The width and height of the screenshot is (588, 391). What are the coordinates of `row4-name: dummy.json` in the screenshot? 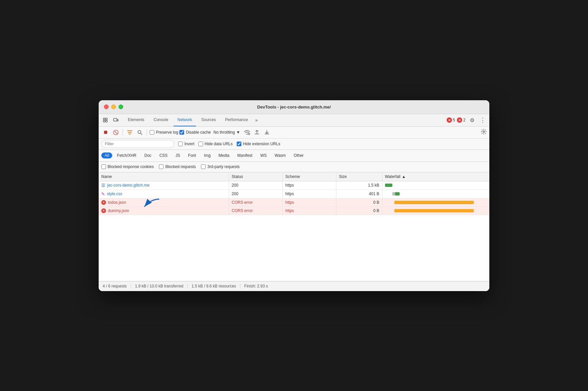 It's located at (119, 211).